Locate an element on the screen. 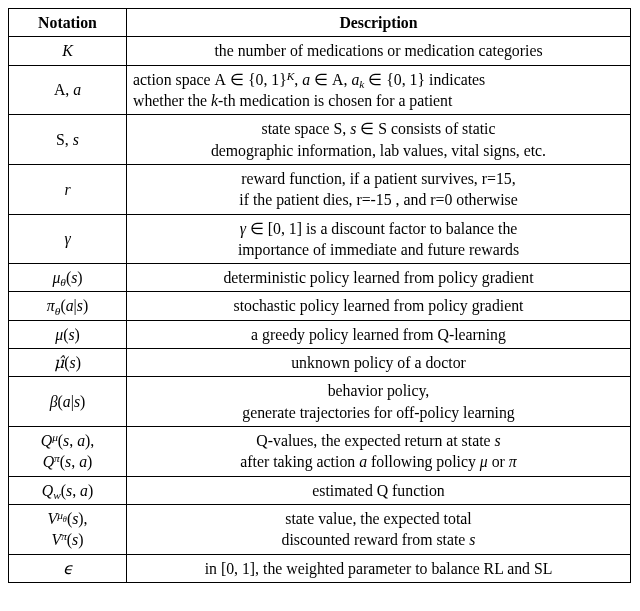 This screenshot has height=611, width=640. notation-cell: r is located at coordinates (68, 189).